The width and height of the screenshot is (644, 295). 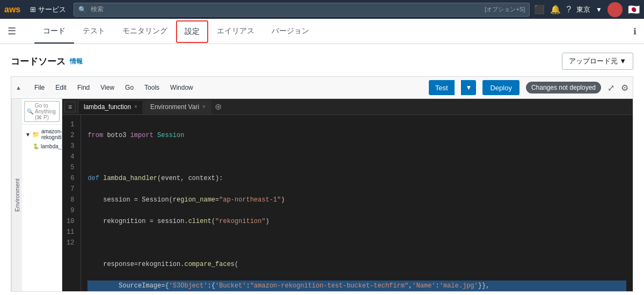 I want to click on test-button: Test, so click(x=442, y=88).